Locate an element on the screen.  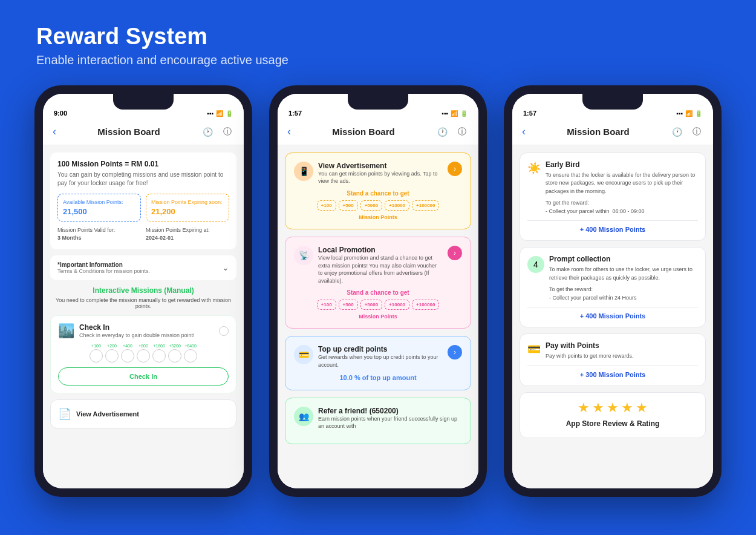
chip-10000-2: +10000 is located at coordinates (397, 305).